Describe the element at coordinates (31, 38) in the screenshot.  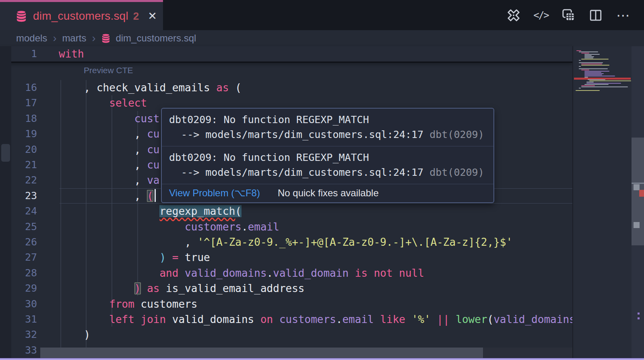
I see `breadcrumb-item-models: models` at that location.